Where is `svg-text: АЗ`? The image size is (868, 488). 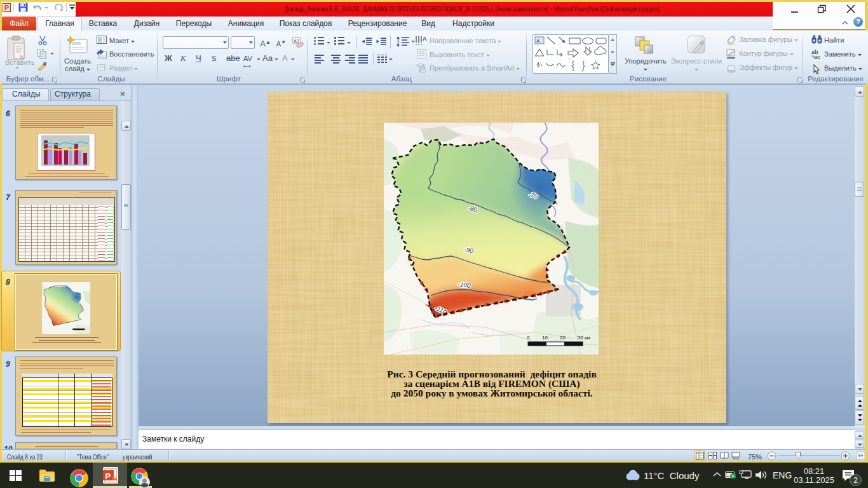 svg-text: АЗ is located at coordinates (296, 41).